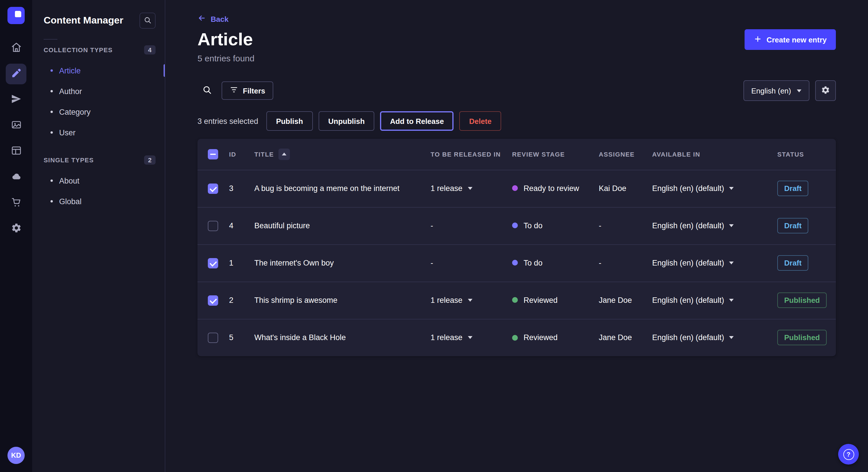 The width and height of the screenshot is (868, 472). I want to click on bullet-icon, so click(52, 71).